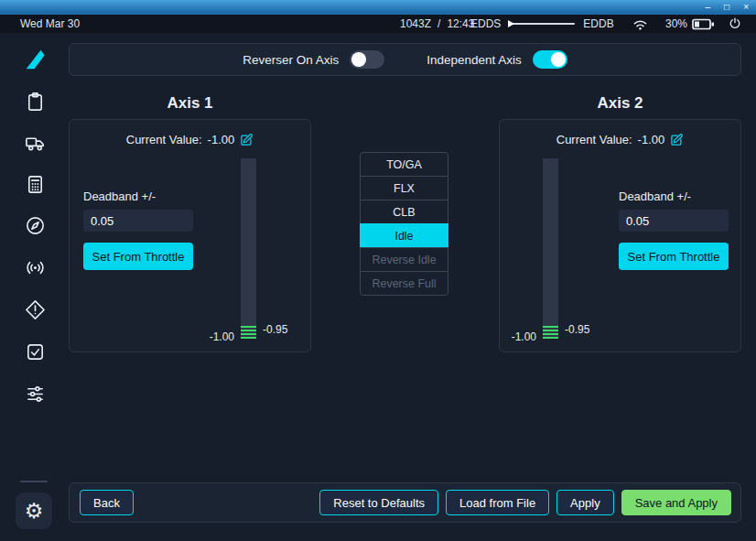 This screenshot has width=756, height=541. What do you see at coordinates (405, 236) in the screenshot?
I see `detent-idle: Idle` at bounding box center [405, 236].